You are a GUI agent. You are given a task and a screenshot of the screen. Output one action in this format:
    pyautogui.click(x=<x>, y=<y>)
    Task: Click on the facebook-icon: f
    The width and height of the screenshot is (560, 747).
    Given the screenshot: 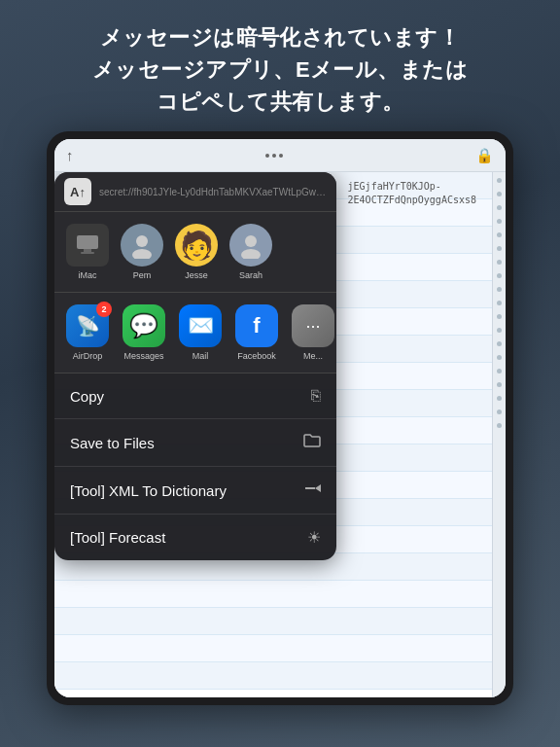 What is the action you would take?
    pyautogui.click(x=257, y=326)
    